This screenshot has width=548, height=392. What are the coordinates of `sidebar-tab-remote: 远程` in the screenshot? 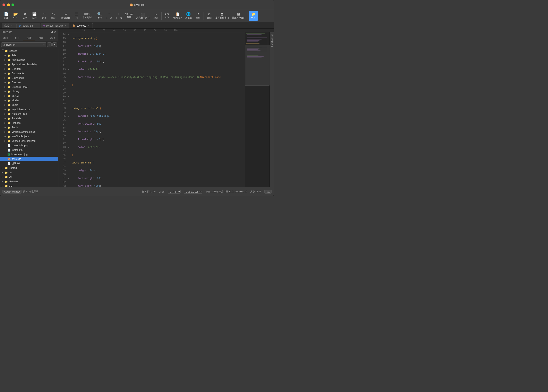 It's located at (52, 38).